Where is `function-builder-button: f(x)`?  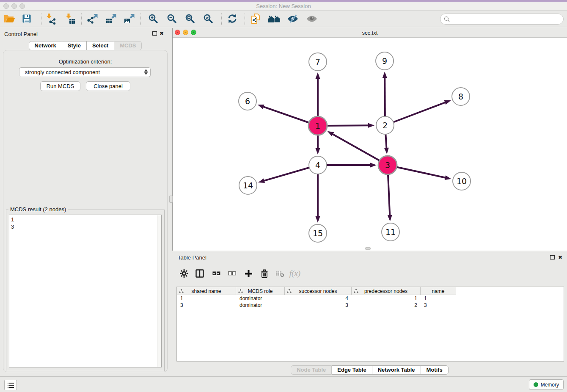
function-builder-button: f(x) is located at coordinates (295, 273).